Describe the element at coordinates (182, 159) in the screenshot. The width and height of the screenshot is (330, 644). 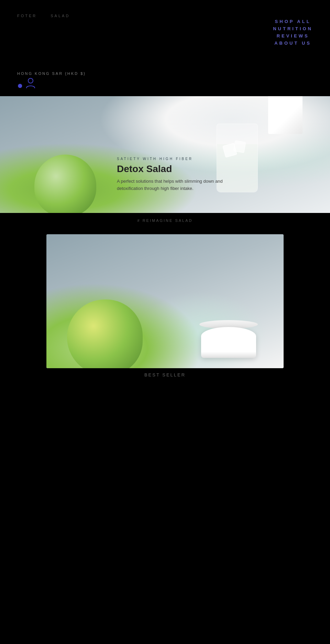
I see `hero-label: SATIETY WITH HIGH FIBER` at that location.